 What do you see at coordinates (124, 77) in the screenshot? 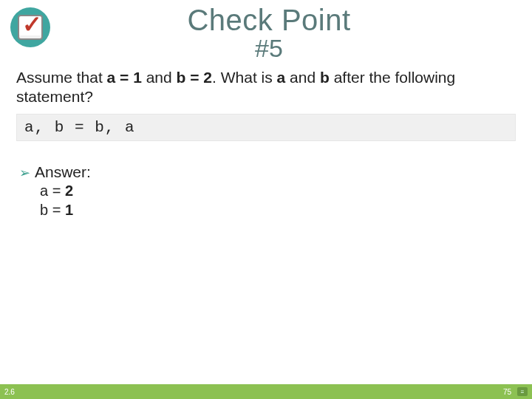
I see `q-assume-1: a = 1` at bounding box center [124, 77].